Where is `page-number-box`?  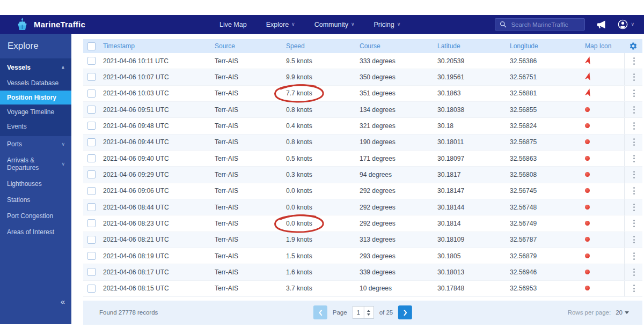
page-number-box is located at coordinates (363, 312).